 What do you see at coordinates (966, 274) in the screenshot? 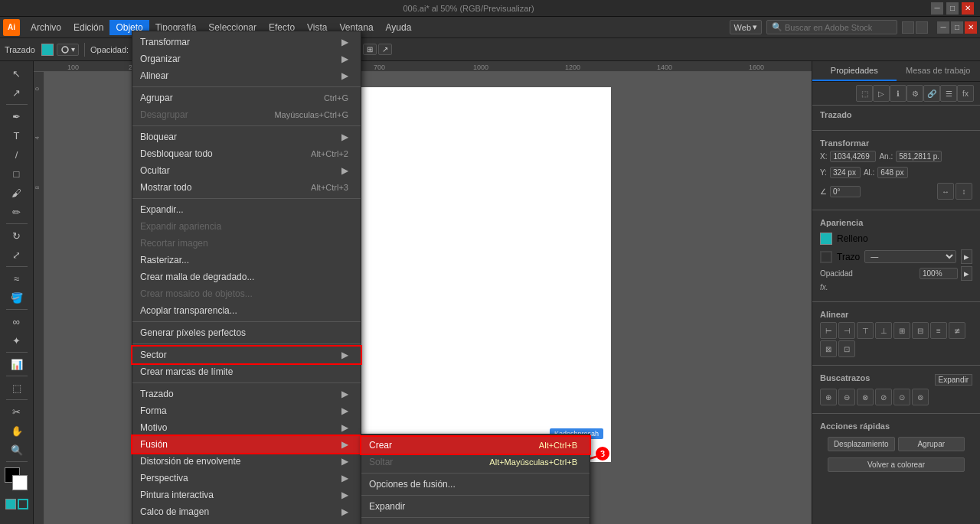
I see `opacidad-expand: ▸` at bounding box center [966, 274].